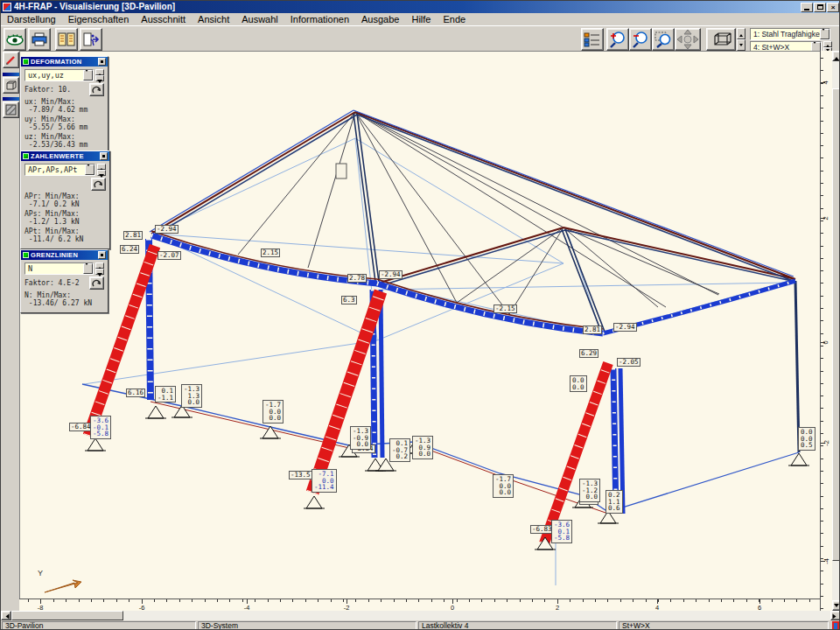 The width and height of the screenshot is (840, 630). Describe the element at coordinates (260, 19) in the screenshot. I see `menu-auswahl: Auswahl` at that location.